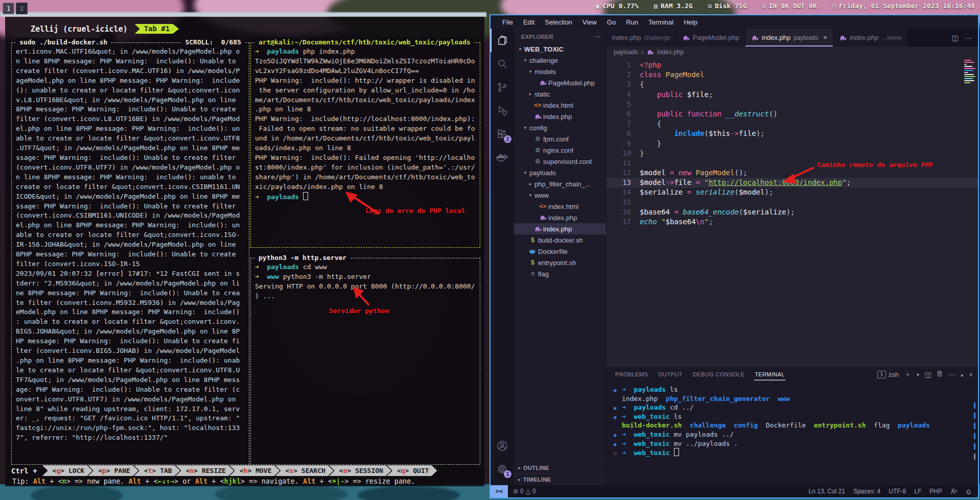 The width and height of the screenshot is (980, 500). I want to click on tree-item-flag: ≡flag, so click(560, 274).